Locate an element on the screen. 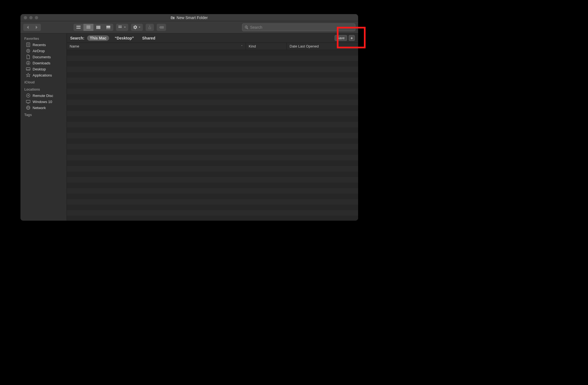 This screenshot has width=588, height=385. sidebar-item-documents: Documents is located at coordinates (44, 57).